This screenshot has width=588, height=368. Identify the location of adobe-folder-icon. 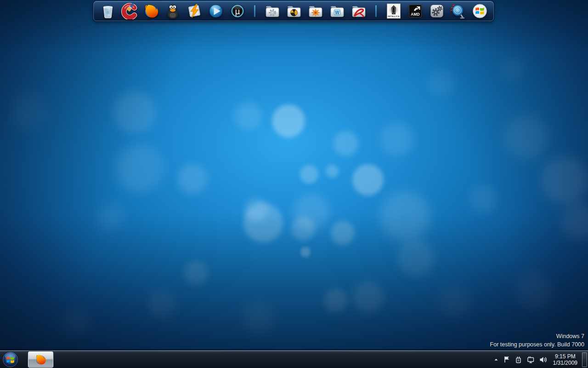
(359, 11).